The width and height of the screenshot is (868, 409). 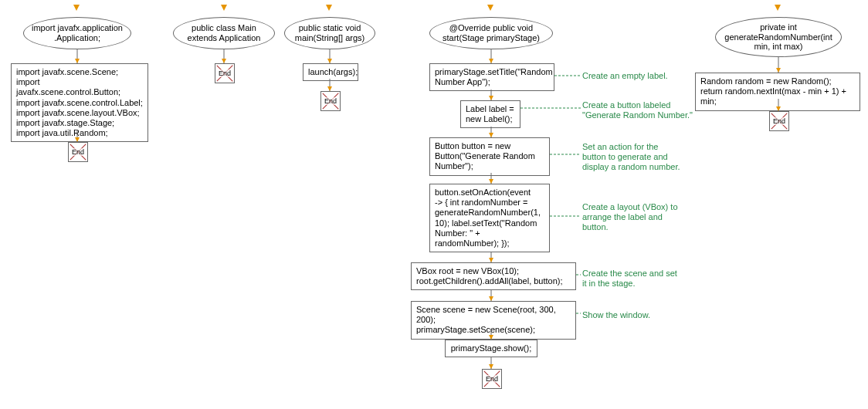 What do you see at coordinates (493, 276) in the screenshot?
I see `start-step5: VBox root = new VBox(10); root.getChildr…` at bounding box center [493, 276].